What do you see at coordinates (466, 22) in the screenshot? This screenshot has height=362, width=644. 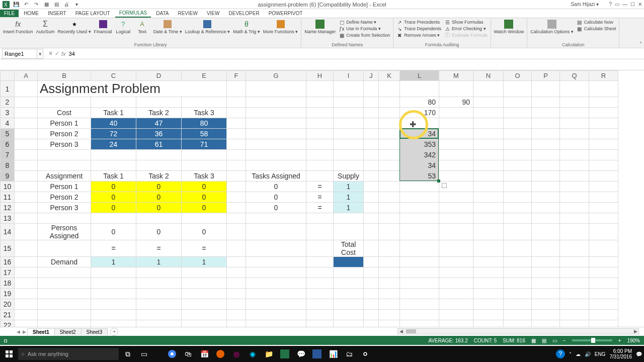 I see `show-formulas-button: ☰Show Formulas` at bounding box center [466, 22].